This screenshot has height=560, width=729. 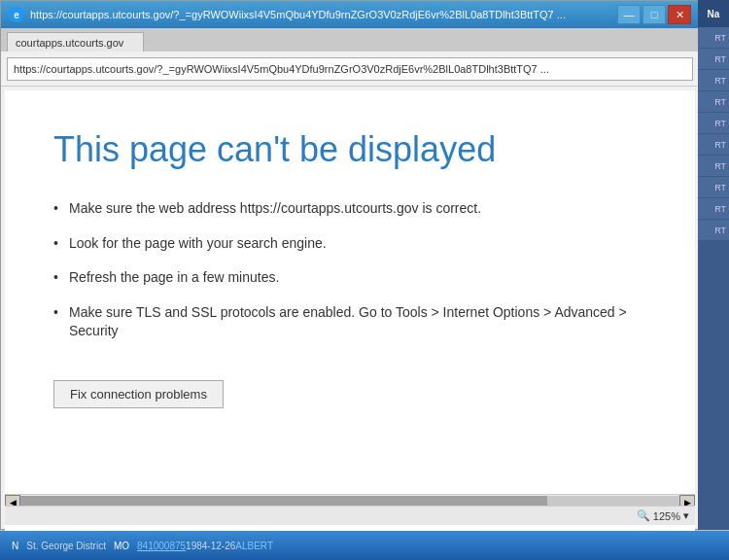 What do you see at coordinates (16, 546) in the screenshot?
I see `taskbar-district-prefix: N` at bounding box center [16, 546].